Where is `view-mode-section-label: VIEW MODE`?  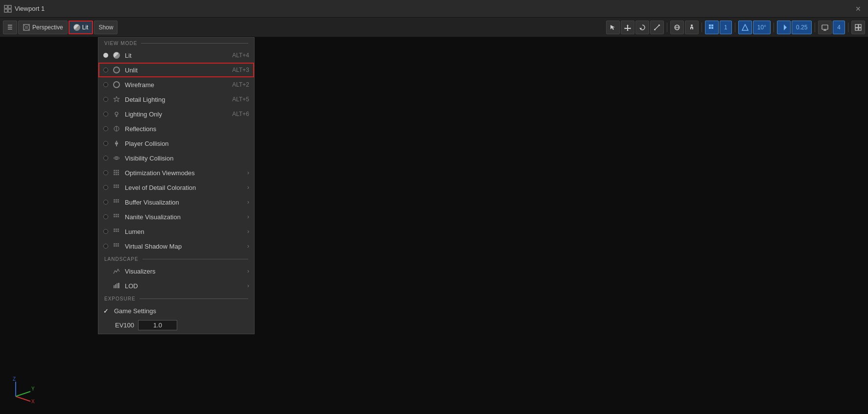 view-mode-section-label: VIEW MODE is located at coordinates (176, 43).